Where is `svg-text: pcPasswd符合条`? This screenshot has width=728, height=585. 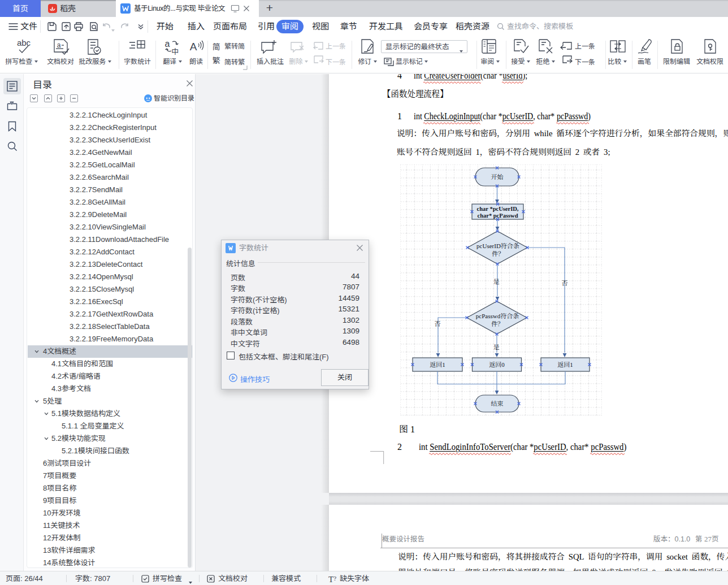
svg-text: pcPasswd符合条 is located at coordinates (497, 316).